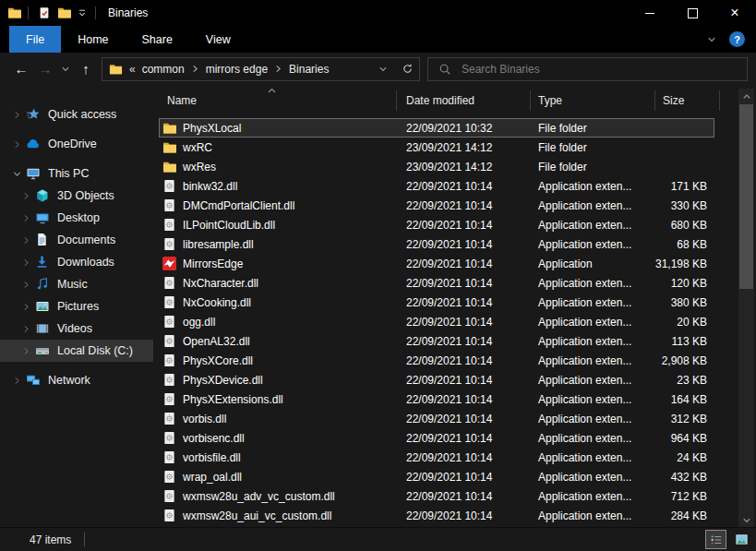  Describe the element at coordinates (437, 515) in the screenshot. I see `file-row-wxmsw28u-aui-vc-custom-dll: wxmsw28u_aui_vc_custom.dll22/09/2021 10:…` at that location.